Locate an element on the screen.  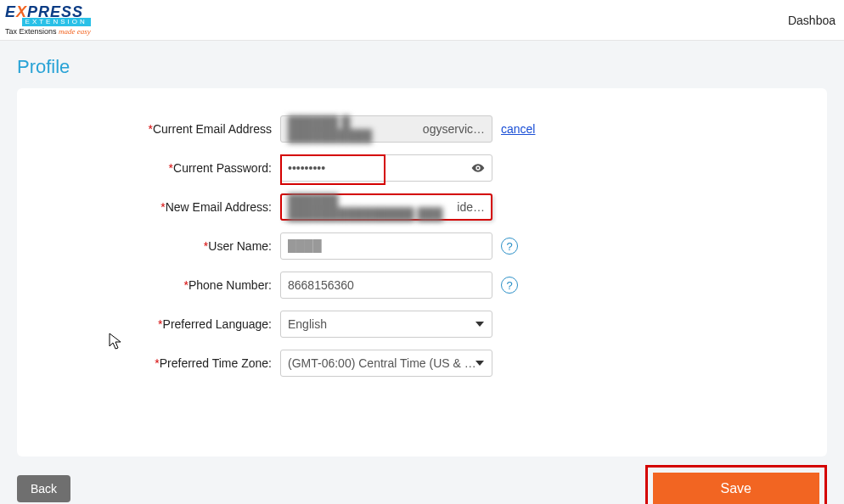
username-label: *User Name: is located at coordinates (166, 246).